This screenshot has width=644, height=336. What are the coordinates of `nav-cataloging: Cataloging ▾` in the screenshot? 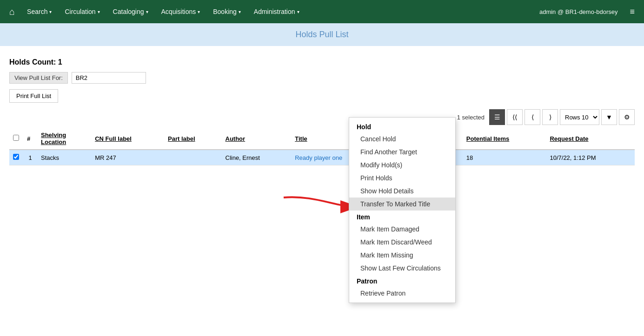 It's located at (131, 12).